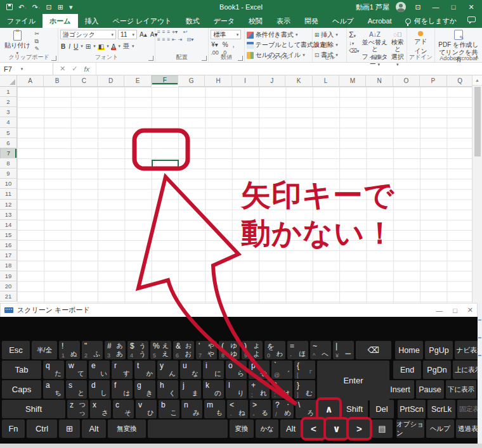 The width and height of the screenshot is (482, 448). What do you see at coordinates (37, 42) in the screenshot?
I see `copy-icon: ⧉` at bounding box center [37, 42].